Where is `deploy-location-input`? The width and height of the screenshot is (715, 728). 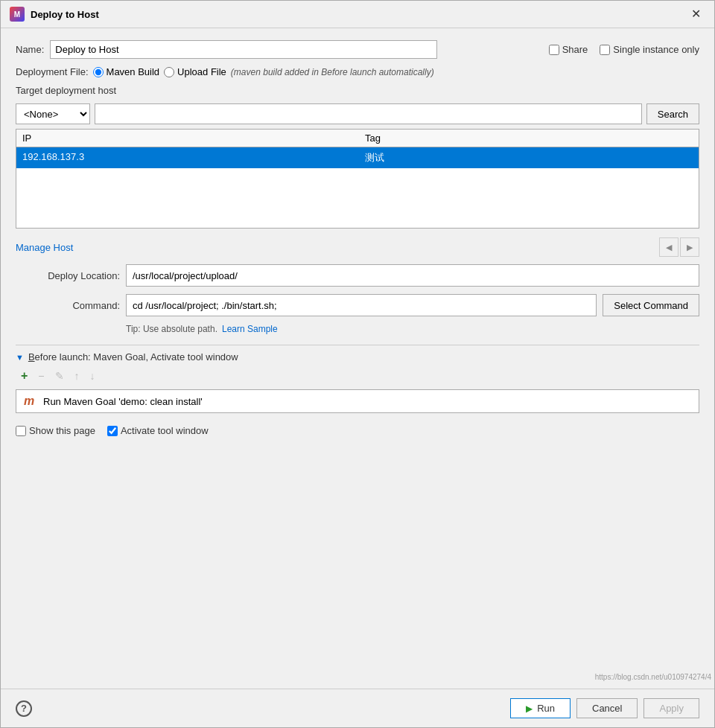
deploy-location-input is located at coordinates (413, 275).